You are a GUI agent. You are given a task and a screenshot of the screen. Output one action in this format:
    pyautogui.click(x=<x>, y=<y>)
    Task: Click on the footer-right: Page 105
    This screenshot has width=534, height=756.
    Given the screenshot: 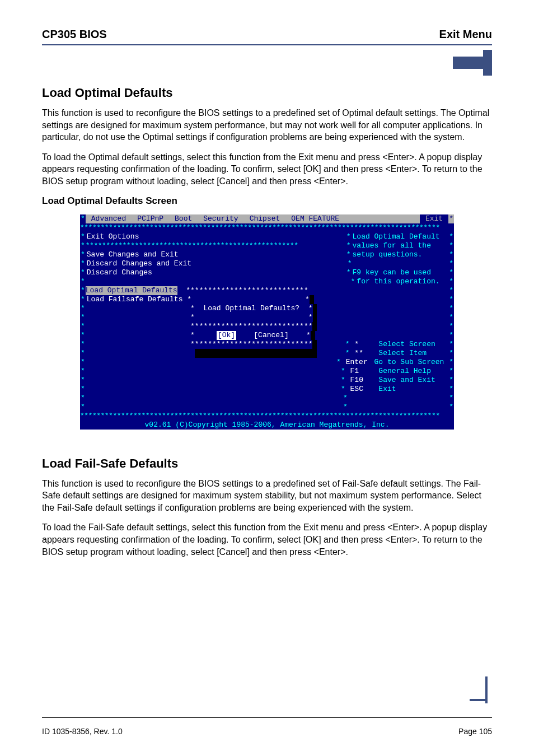 What is the action you would take?
    pyautogui.click(x=475, y=731)
    